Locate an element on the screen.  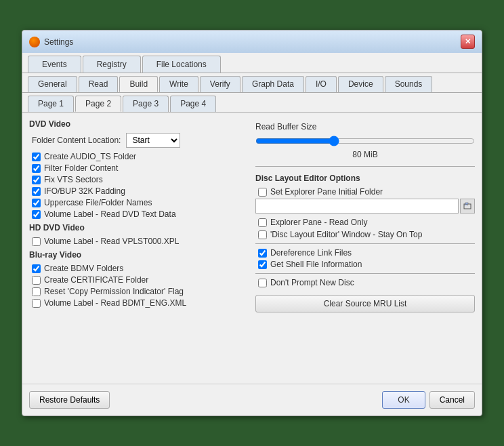
disc-cb-label-2: 'Disc Layout Editor' Window - Stay On To… is located at coordinates (346, 235).